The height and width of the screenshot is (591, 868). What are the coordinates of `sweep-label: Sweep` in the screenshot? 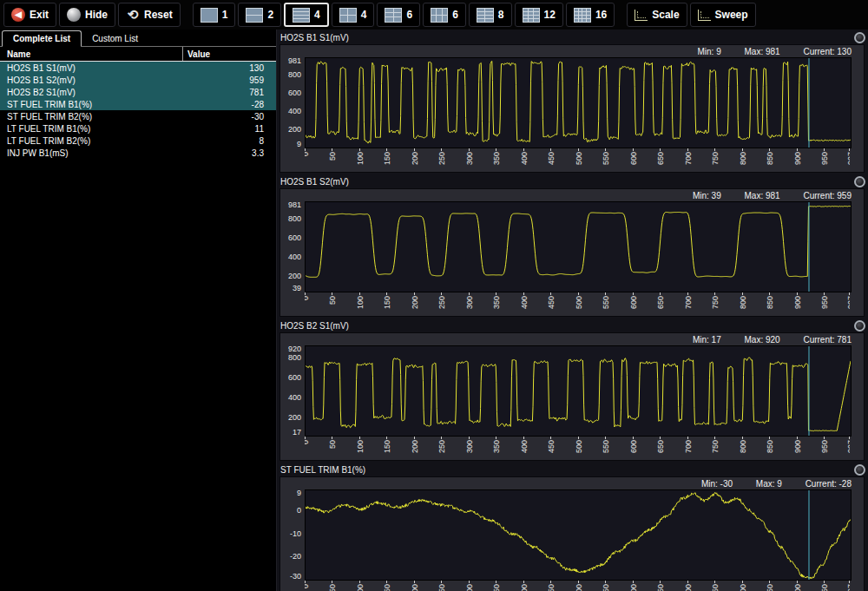 It's located at (732, 15).